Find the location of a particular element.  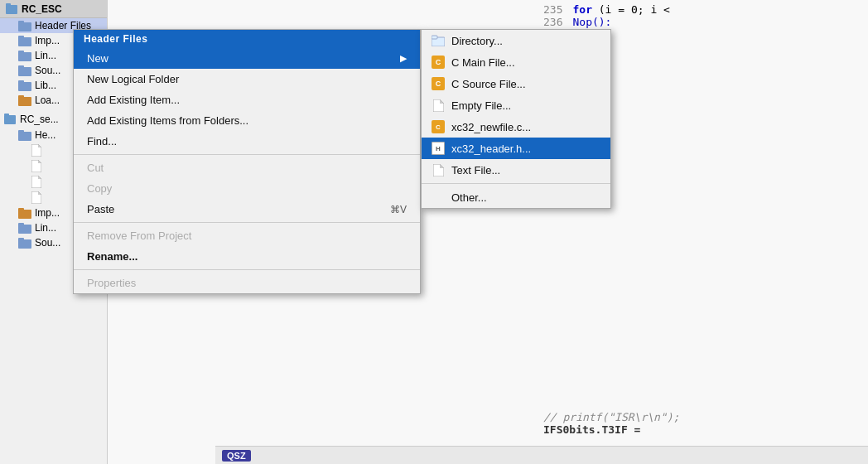

submenu-item-directory: Directory... is located at coordinates (516, 41).